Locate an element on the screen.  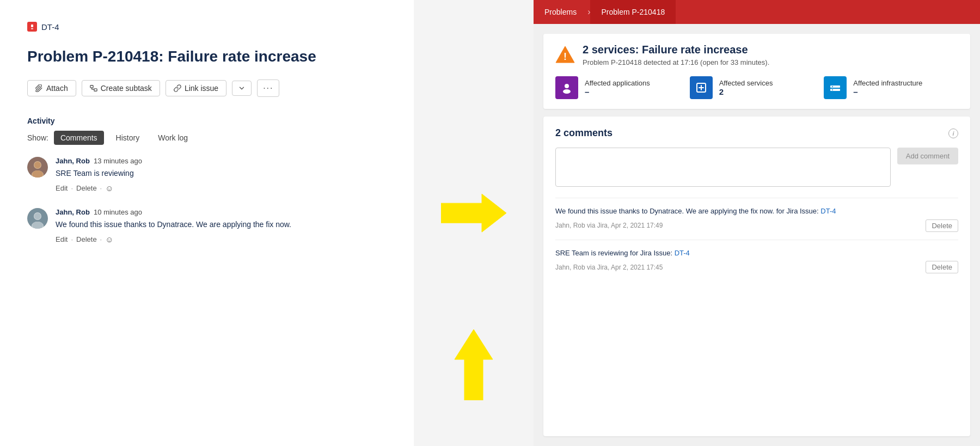
arrow-up is located at coordinates (474, 366).